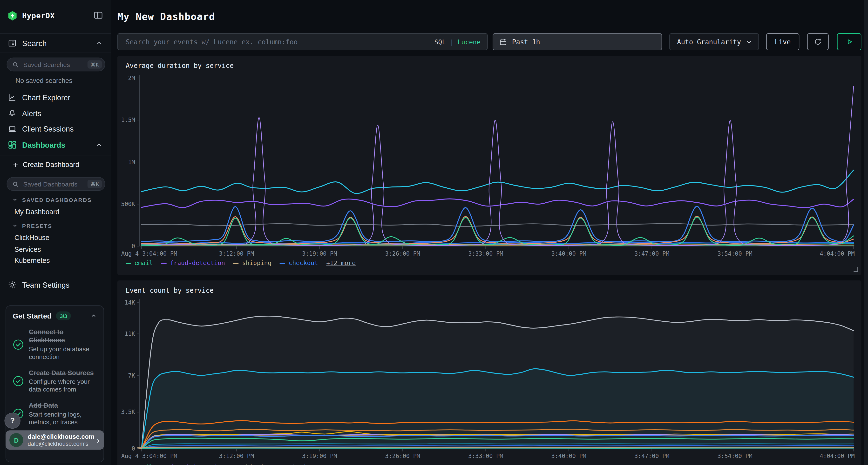 This screenshot has height=465, width=868. Describe the element at coordinates (16, 440) in the screenshot. I see `avatar: D` at that location.